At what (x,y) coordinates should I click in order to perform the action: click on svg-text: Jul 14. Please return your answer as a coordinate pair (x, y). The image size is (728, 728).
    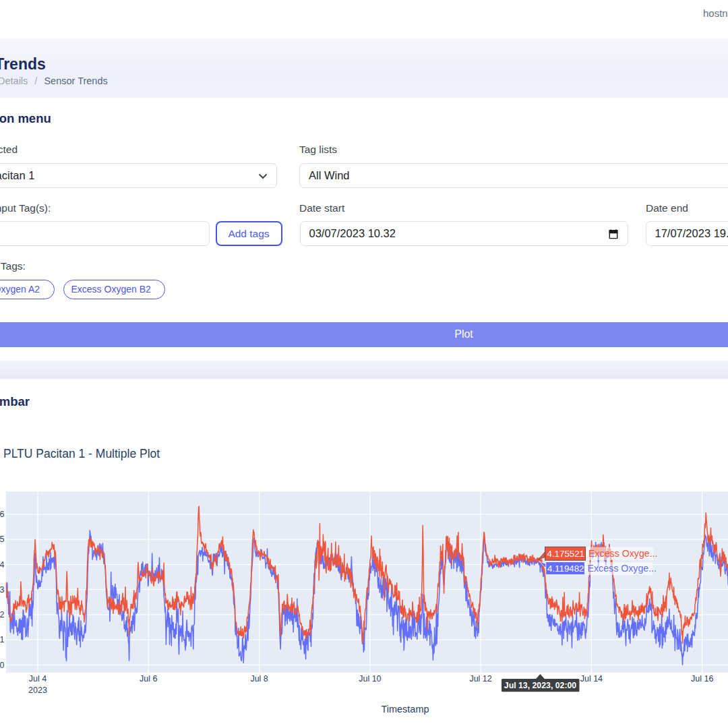
    Looking at the image, I should click on (592, 679).